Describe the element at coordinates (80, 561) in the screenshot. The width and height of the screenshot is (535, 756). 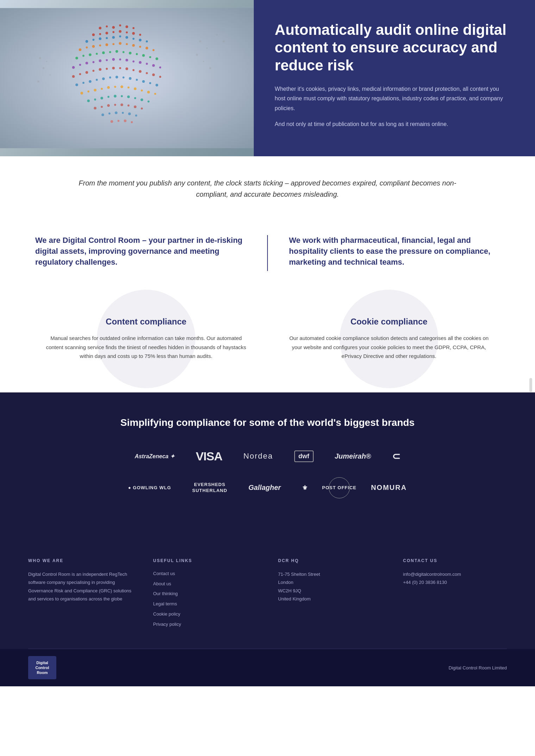
I see `footer-col1-heading: WHO WE ARE` at that location.